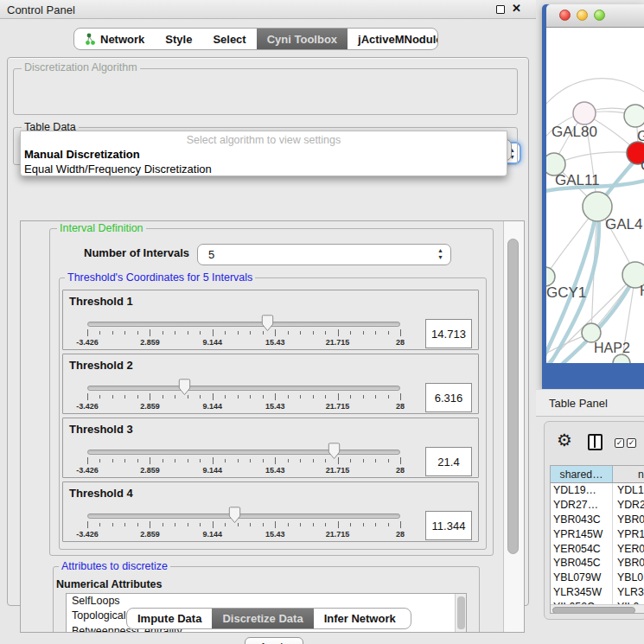  Describe the element at coordinates (597, 577) in the screenshot. I see `table-row: YBL079WYBL0` at that location.